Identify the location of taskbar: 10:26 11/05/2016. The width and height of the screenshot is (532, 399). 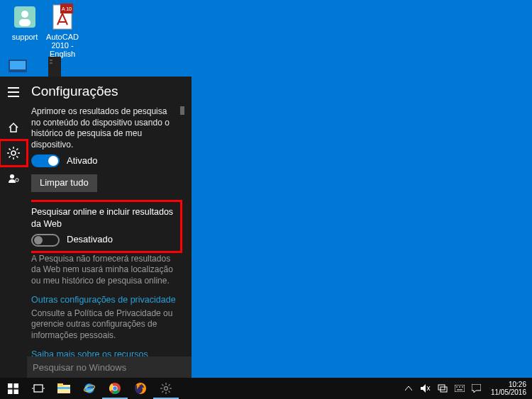
(266, 388).